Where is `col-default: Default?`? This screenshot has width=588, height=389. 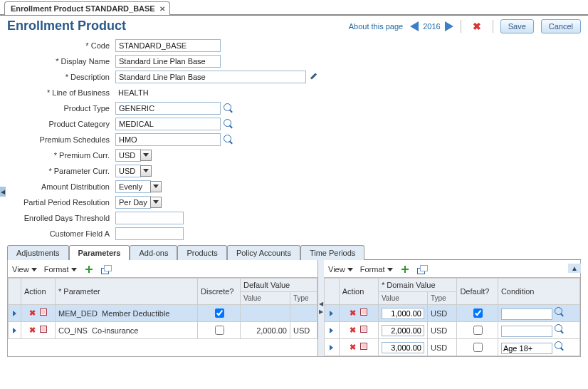
col-default: Default? is located at coordinates (478, 292).